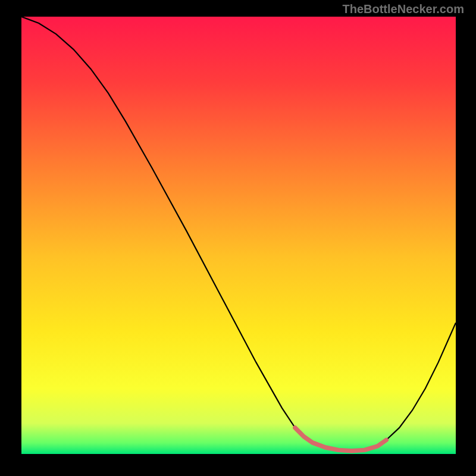 This screenshot has height=476, width=476. Describe the element at coordinates (403, 10) in the screenshot. I see `watermark-text: TheBottleNecker.com` at that location.